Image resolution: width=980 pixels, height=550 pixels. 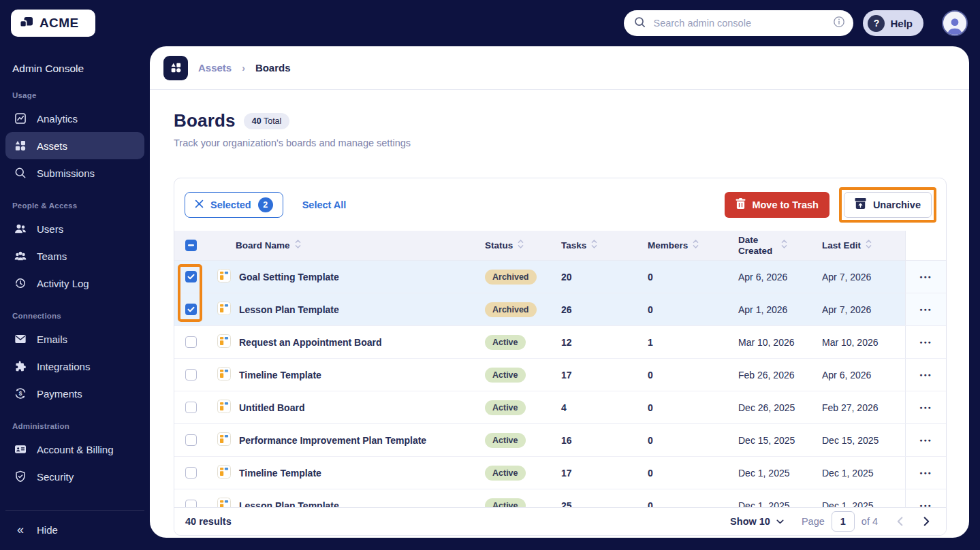 I want to click on last-edit-date: Feb 27, 2026, so click(x=863, y=408).